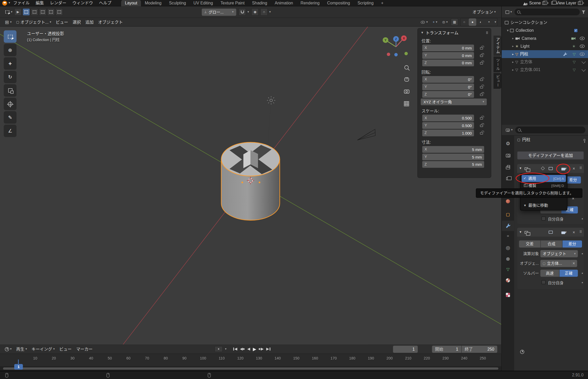 The image size is (588, 379). Describe the element at coordinates (242, 349) in the screenshot. I see `prev-keyframe-button: ◀` at that location.